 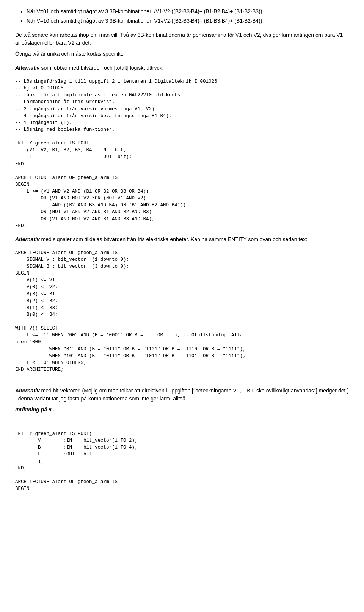 I want to click on alternativ2-heading: Alternativ med signaler som tilldelas bi…, so click(x=182, y=240).